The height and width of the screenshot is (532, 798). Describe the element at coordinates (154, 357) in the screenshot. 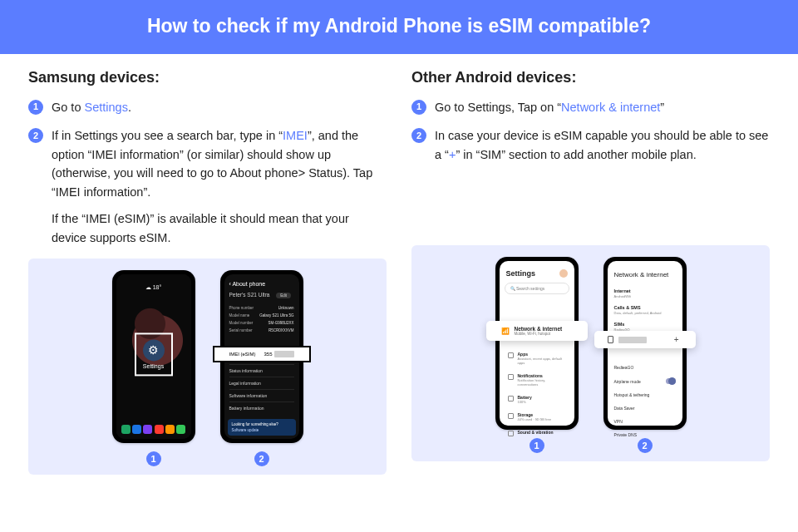

I see `phone-screen: ☁ 18° ⚙ Settings` at that location.